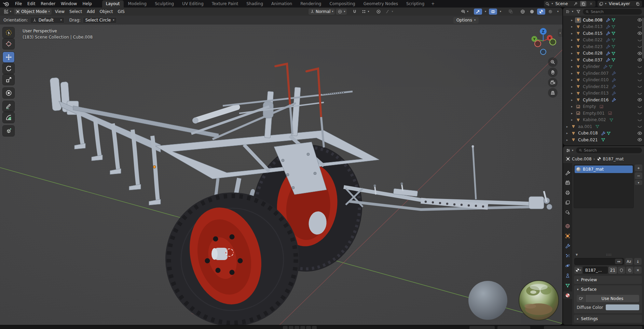  What do you see at coordinates (614, 159) in the screenshot?
I see `breadcrumb-material: B187_mat` at bounding box center [614, 159].